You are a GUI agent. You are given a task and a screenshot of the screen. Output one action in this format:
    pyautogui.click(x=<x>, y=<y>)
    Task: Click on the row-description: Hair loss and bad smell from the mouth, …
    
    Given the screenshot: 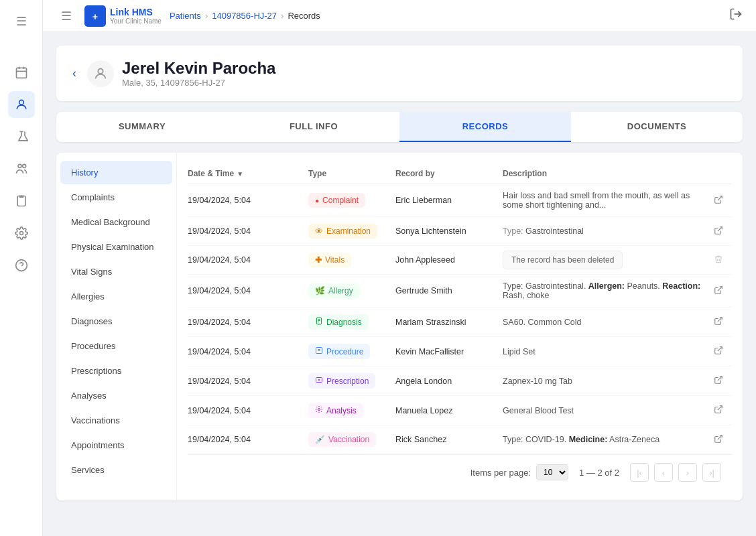 What is the action you would take?
    pyautogui.click(x=604, y=200)
    